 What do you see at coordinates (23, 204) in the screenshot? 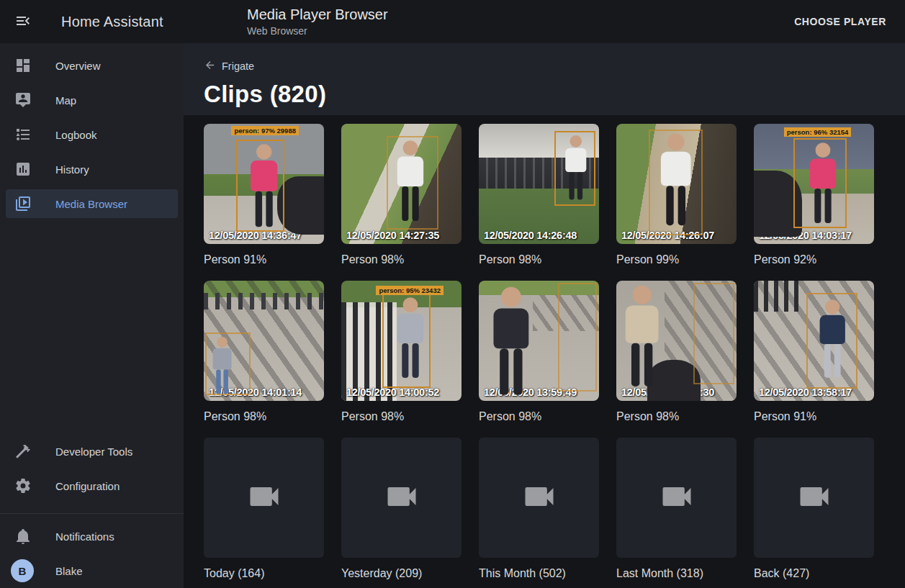
I see `play-box-multiple-icon` at bounding box center [23, 204].